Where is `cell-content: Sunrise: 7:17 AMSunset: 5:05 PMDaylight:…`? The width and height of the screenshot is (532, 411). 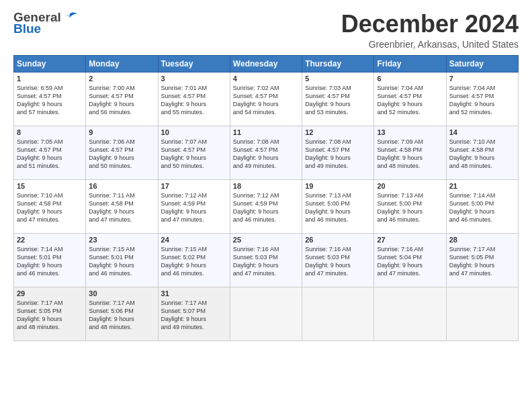
cell-content: Sunrise: 7:17 AMSunset: 5:05 PMDaylight:… is located at coordinates (50, 316).